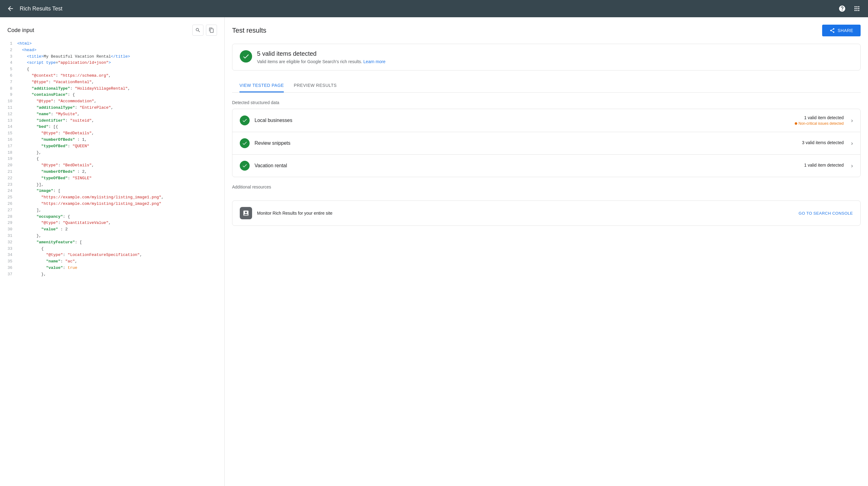 This screenshot has height=486, width=868. Describe the element at coordinates (112, 198) in the screenshot. I see `code-line: 25 "https://example.com/mylisting/listin…` at that location.